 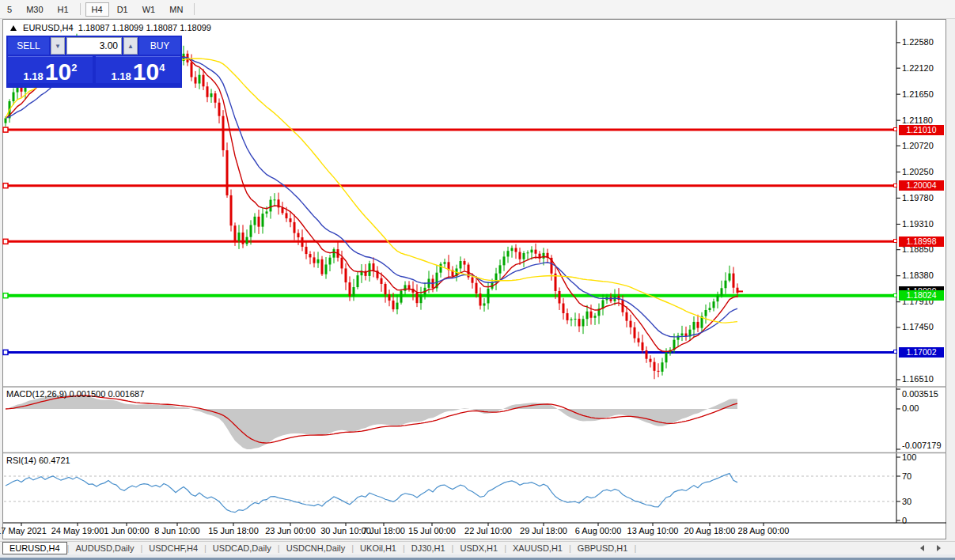 I want to click on timeframe-button-h1: H1, so click(x=63, y=9).